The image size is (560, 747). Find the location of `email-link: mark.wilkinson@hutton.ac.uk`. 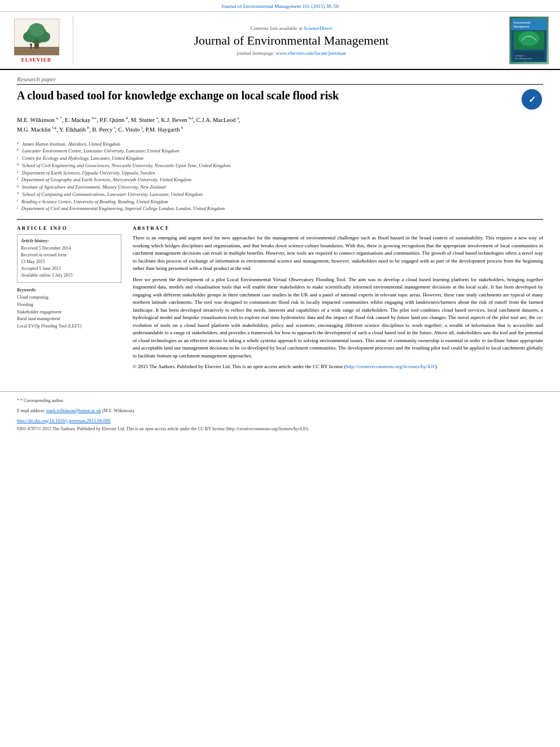

email-link: mark.wilkinson@hutton.ac.uk is located at coordinates (73, 411).